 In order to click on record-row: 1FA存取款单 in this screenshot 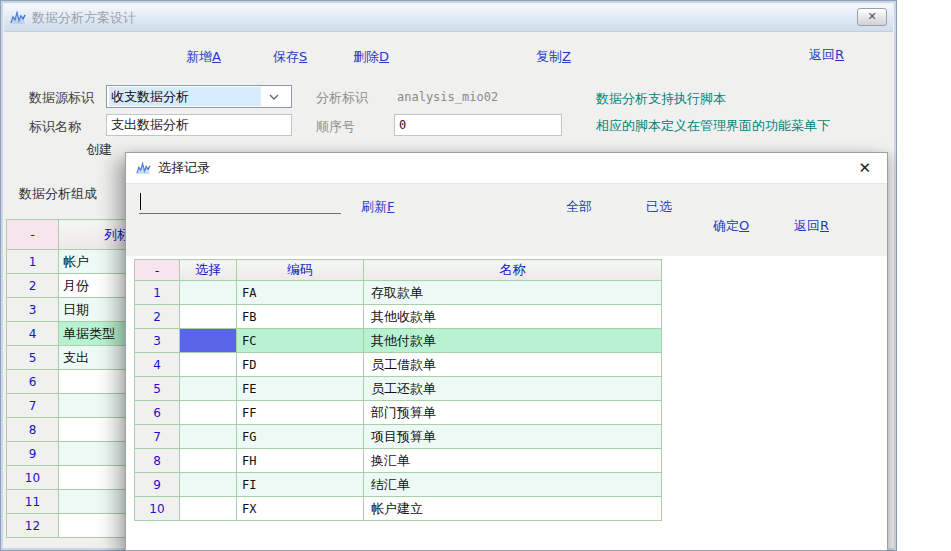, I will do `click(398, 293)`.